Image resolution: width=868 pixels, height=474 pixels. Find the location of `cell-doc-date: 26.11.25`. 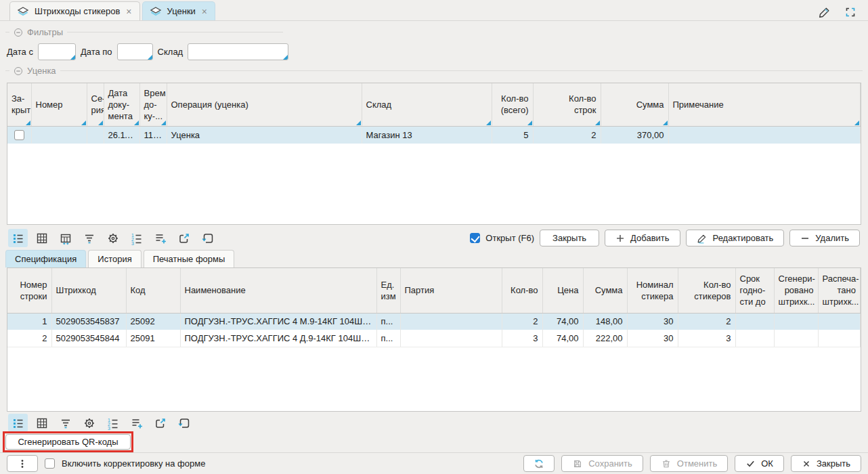

cell-doc-date: 26.11.25 is located at coordinates (122, 135).